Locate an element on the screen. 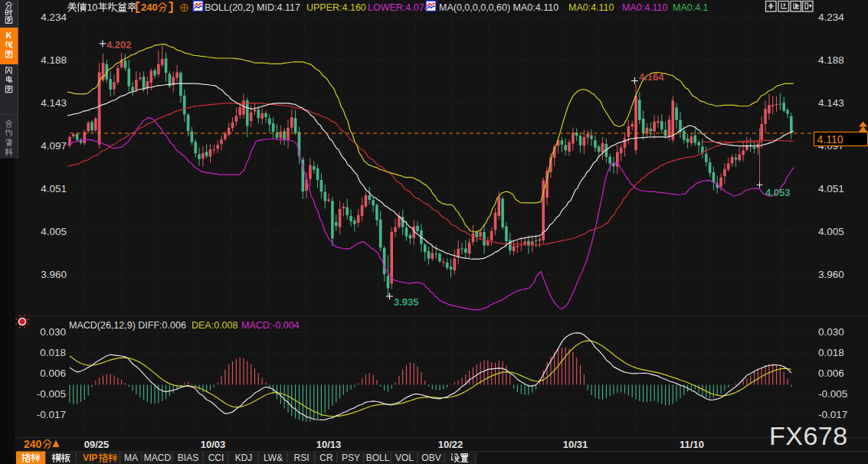 This screenshot has width=868, height=464. svg-text: 4.053 is located at coordinates (778, 193).